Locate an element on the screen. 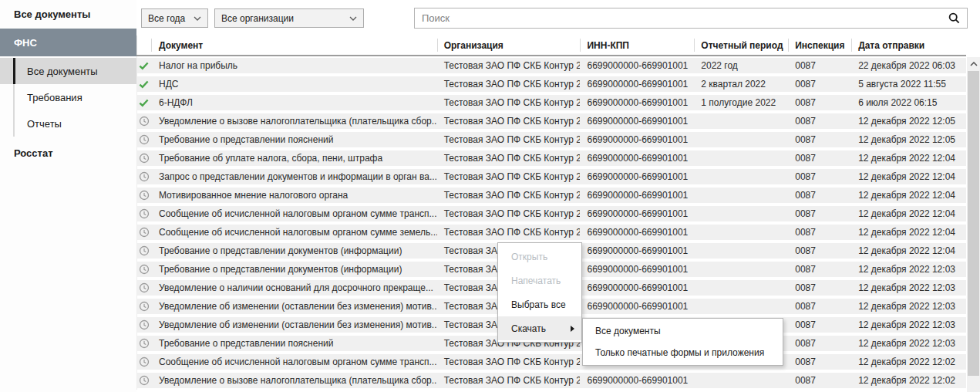 This screenshot has width=980, height=392. scrollbar-thumb is located at coordinates (973, 224).